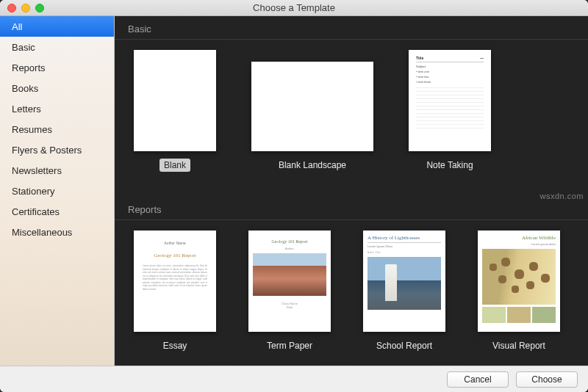 This screenshot has width=588, height=392. Describe the element at coordinates (450, 101) in the screenshot. I see `template-thumb: Title— Subject • item one • item two • i…` at that location.